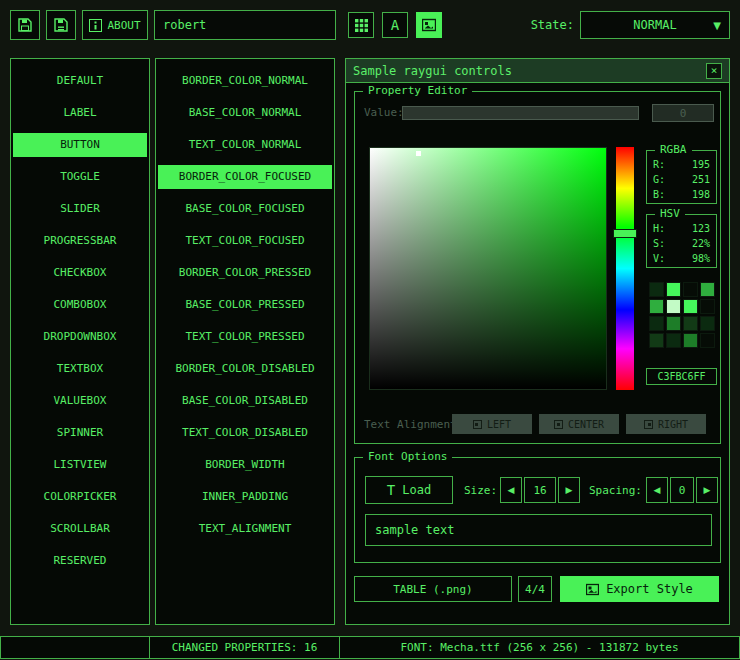  What do you see at coordinates (408, 457) in the screenshot?
I see `font-options-label: Font Options` at bounding box center [408, 457].